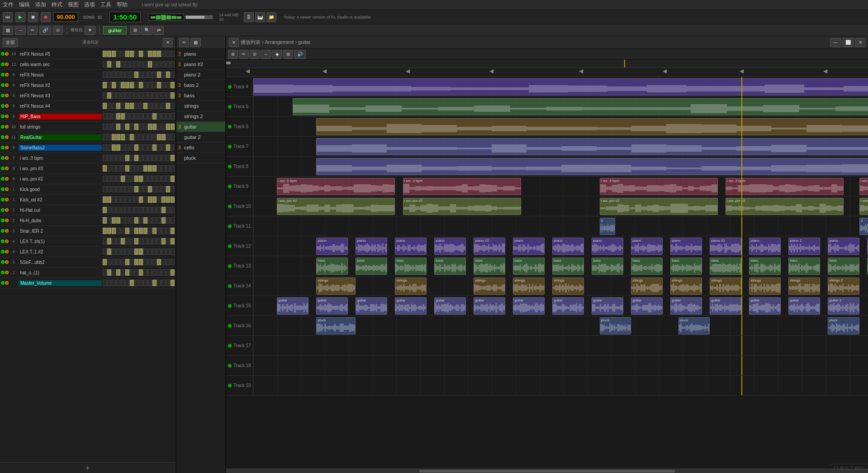 The height and width of the screenshot is (473, 868). I want to click on instrument-row: piano 2, so click(201, 75).